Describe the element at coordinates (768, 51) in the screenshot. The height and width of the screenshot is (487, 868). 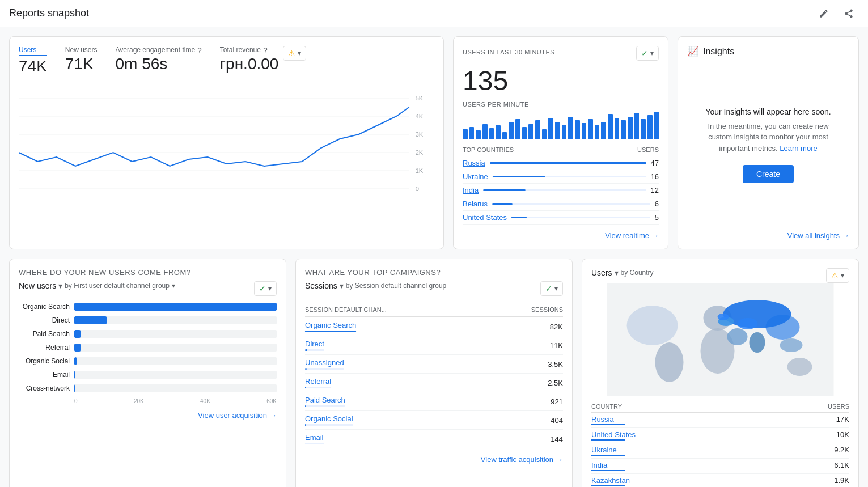
I see `insights-header: 📈 Insights` at that location.